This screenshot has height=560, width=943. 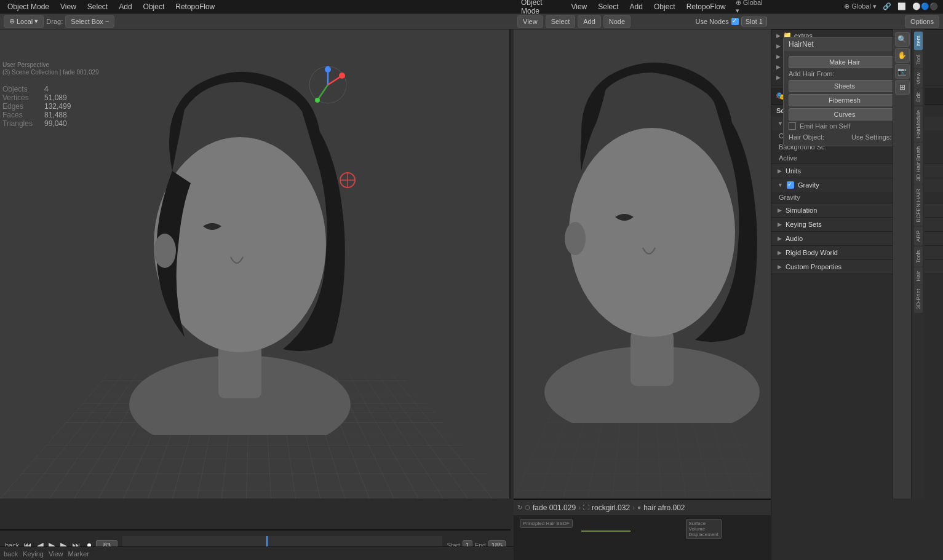 I want to click on custom-props-title: Custom Properties, so click(x=813, y=267).